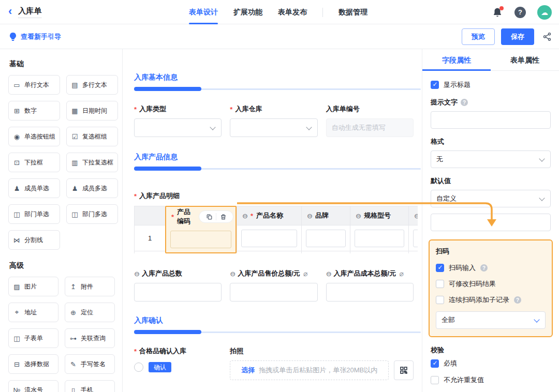 This screenshot has width=559, height=392. What do you see at coordinates (90, 364) in the screenshot?
I see `widget-signature: ✎手写签名` at bounding box center [90, 364].